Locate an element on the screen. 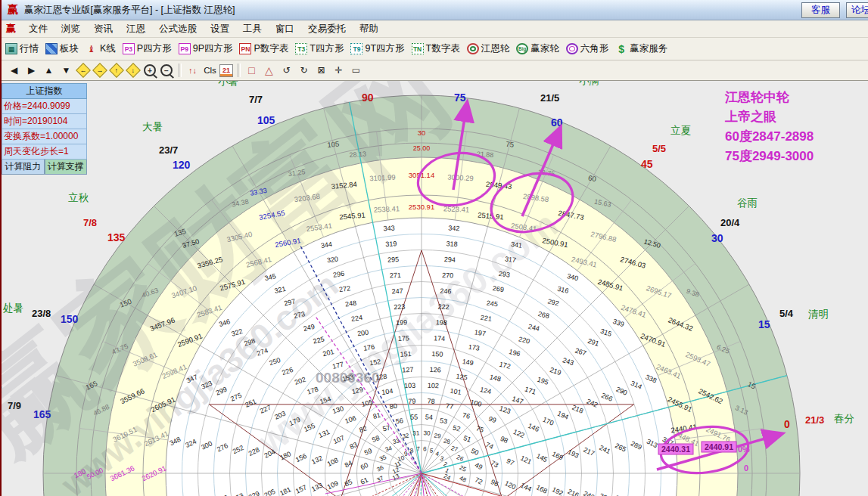 The height and width of the screenshot is (496, 868). box-x-icon: ⊠ is located at coordinates (321, 70).